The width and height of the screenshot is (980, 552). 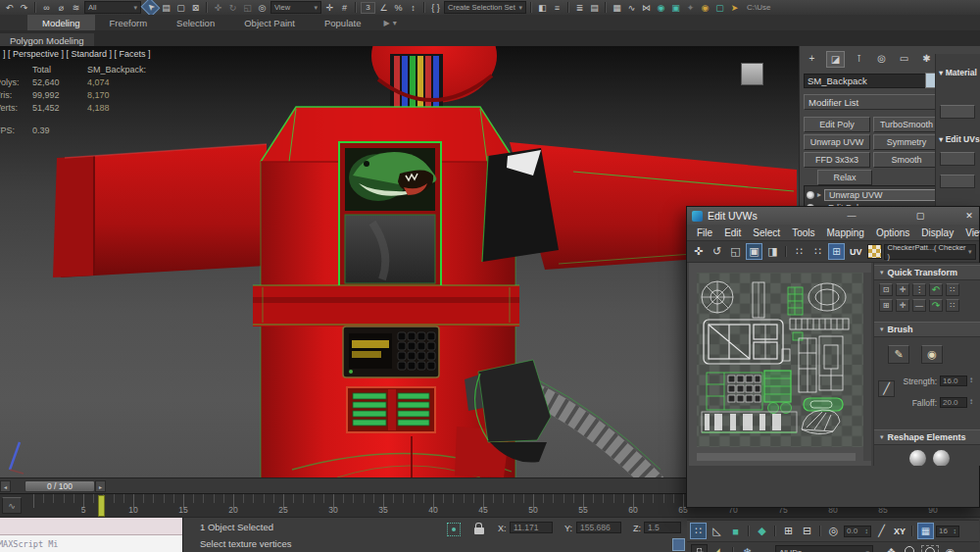 I want to click on z-coord-field: 1.5, so click(x=662, y=527).